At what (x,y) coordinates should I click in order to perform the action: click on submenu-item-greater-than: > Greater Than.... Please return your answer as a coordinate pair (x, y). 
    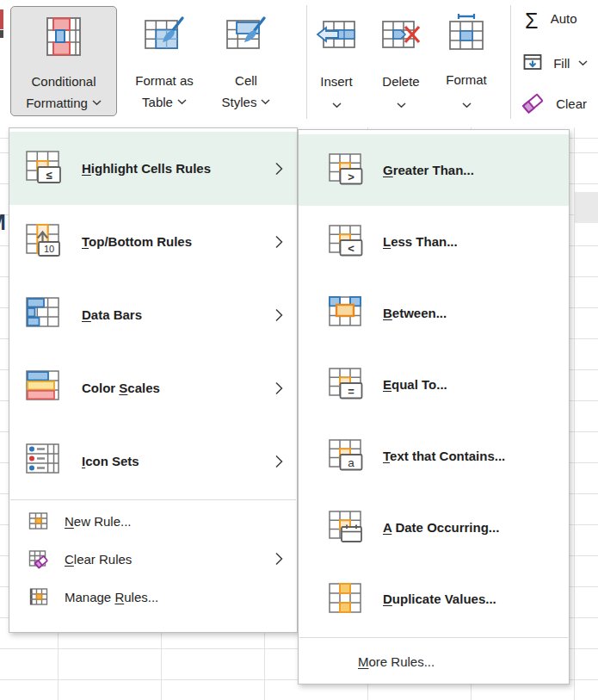
    Looking at the image, I should click on (434, 170).